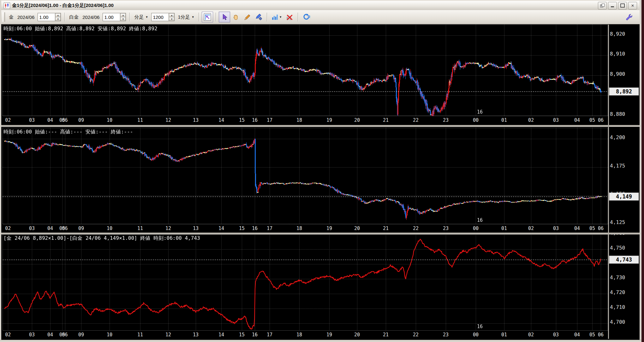 The height and width of the screenshot is (342, 644). Describe the element at coordinates (247, 17) in the screenshot. I see `draw-line-button` at that location.